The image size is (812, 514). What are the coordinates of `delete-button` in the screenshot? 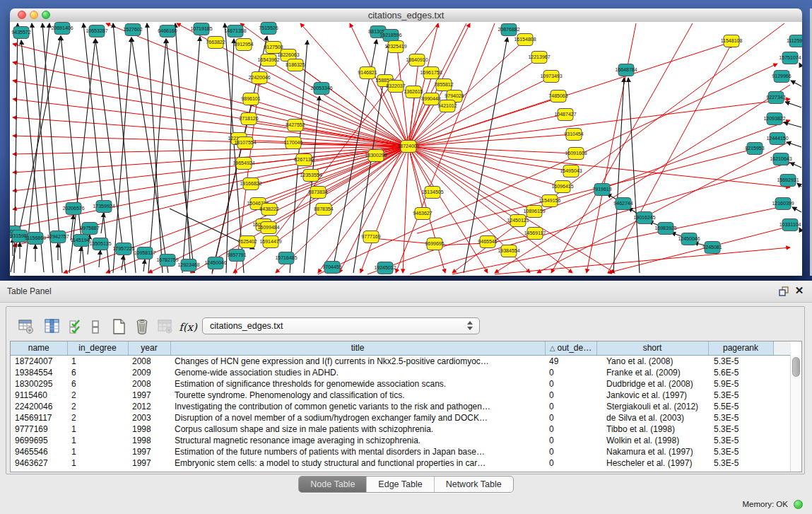 It's located at (142, 327).